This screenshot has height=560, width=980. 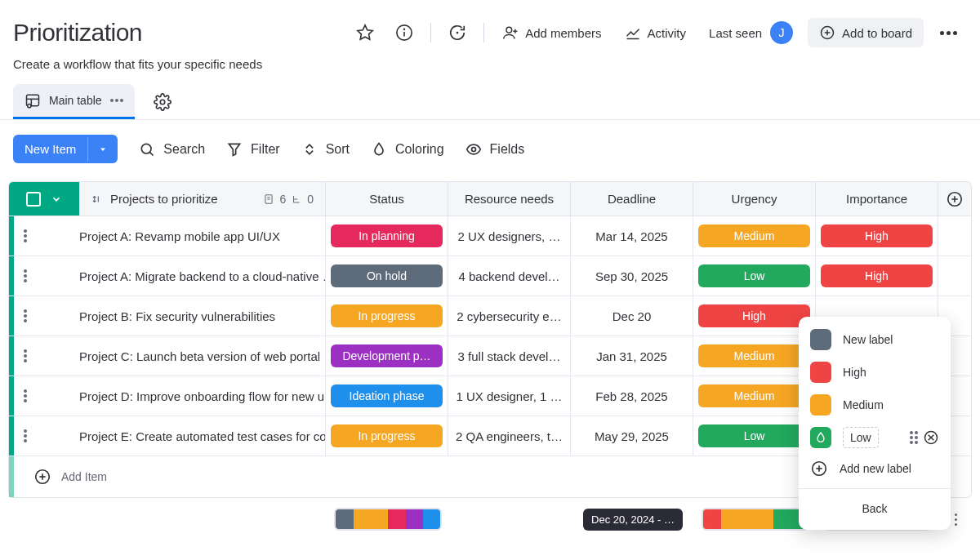 I want to click on tab-options-icon, so click(x=117, y=100).